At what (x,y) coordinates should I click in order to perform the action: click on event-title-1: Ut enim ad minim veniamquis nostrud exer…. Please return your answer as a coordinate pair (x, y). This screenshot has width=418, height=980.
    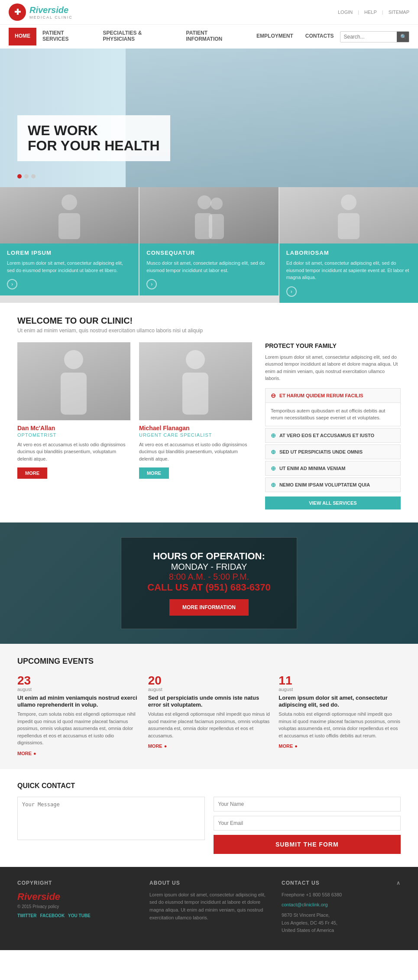
    Looking at the image, I should click on (78, 702).